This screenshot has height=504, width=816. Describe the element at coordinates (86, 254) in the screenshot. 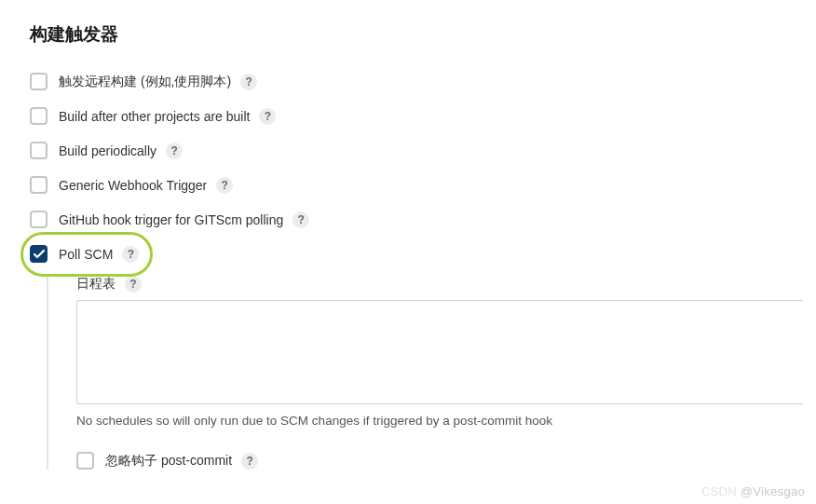

I see `trigger-label: Poll SCM` at that location.